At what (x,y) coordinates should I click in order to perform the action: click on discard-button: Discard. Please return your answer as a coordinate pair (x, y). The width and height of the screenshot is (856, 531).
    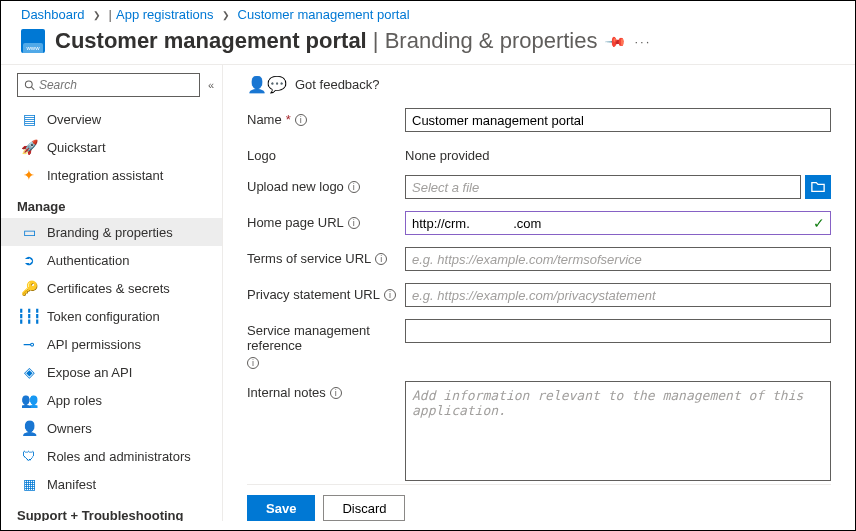
    Looking at the image, I should click on (364, 508).